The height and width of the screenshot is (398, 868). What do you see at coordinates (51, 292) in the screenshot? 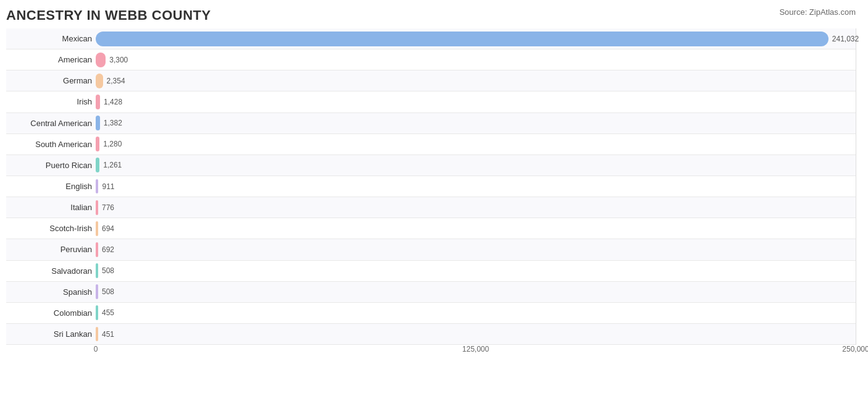
I see `bar-label: Spanish` at bounding box center [51, 292].